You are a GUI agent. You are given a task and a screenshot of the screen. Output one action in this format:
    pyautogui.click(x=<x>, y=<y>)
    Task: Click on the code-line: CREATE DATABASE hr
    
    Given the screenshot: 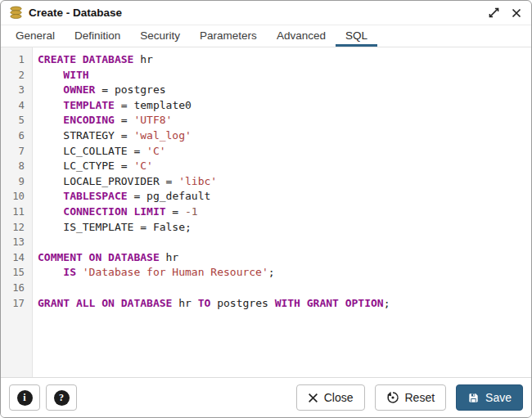 What is the action you would take?
    pyautogui.click(x=285, y=61)
    